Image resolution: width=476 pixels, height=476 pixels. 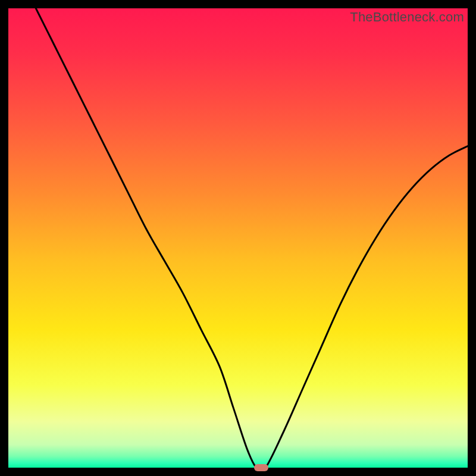 I want to click on optimal-point-marker, so click(x=261, y=468).